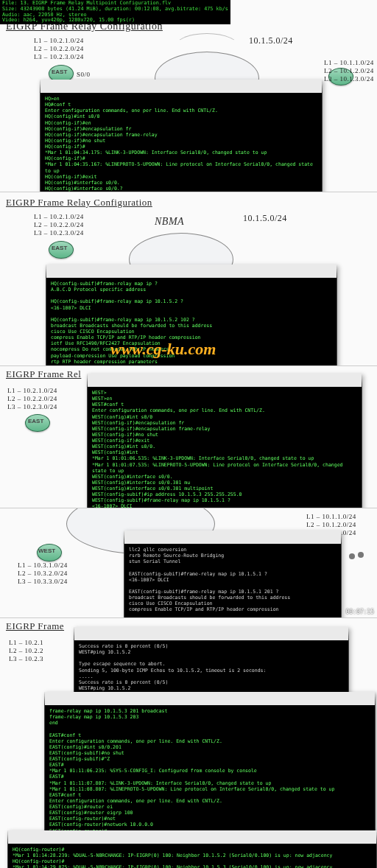 The image size is (377, 868). What do you see at coordinates (80, 203) in the screenshot?
I see `panel2-title: EIGRP Frame Relay Configuration` at bounding box center [80, 203].